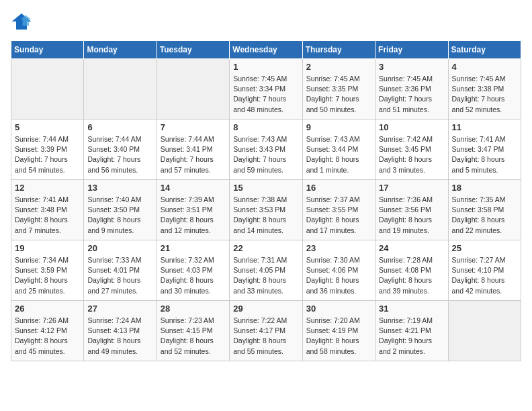 This screenshot has height=411, width=532. What do you see at coordinates (120, 215) in the screenshot?
I see `day-info: Sunrise: 7:40 AM Sunset: 3:50 PM Dayligh…` at bounding box center [120, 215].